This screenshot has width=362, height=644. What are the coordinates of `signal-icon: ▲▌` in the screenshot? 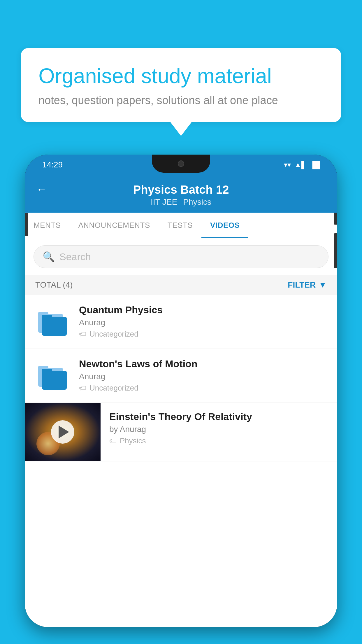 It's located at (300, 165).